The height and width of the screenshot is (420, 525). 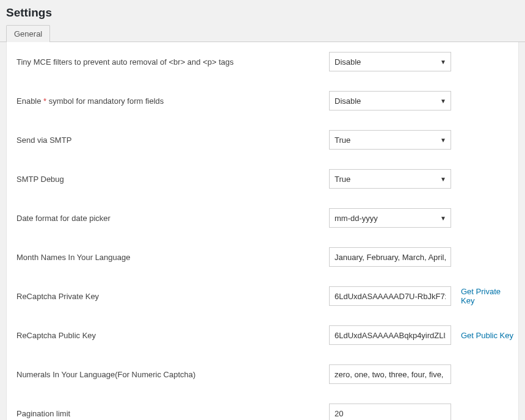 I want to click on row-pagination: Pagination limit, so click(x=262, y=407).